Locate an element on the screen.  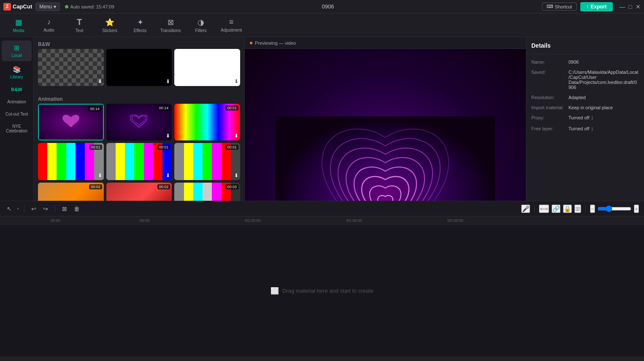
cursor-tool: ↖ is located at coordinates (9, 209).